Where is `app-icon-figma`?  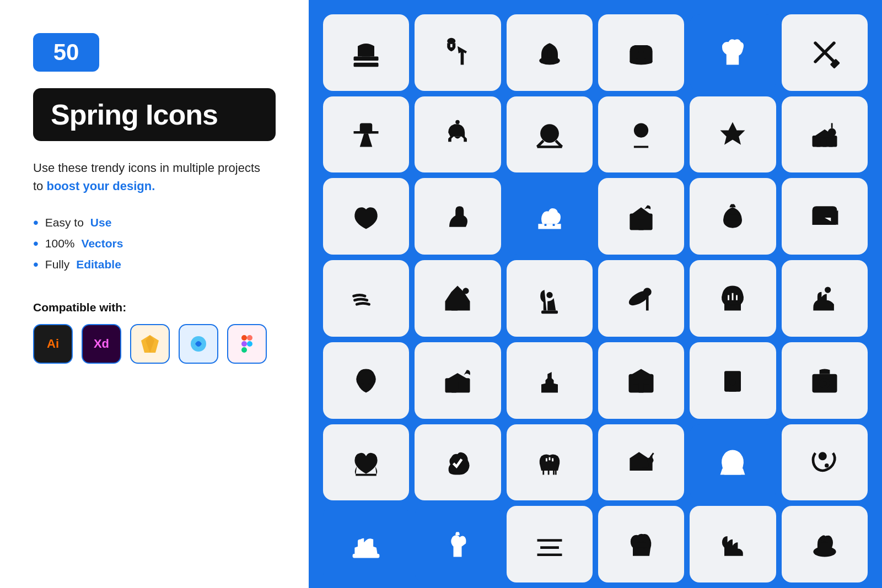
app-icon-figma is located at coordinates (247, 344).